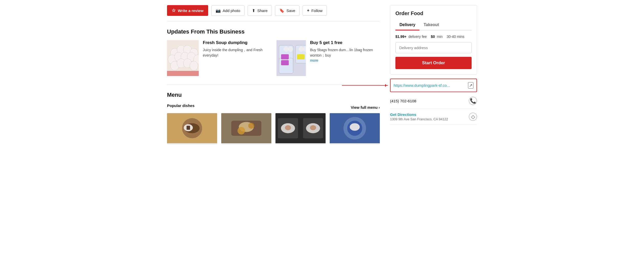 The height and width of the screenshot is (280, 644). I want to click on frozen-bags-image, so click(291, 58).